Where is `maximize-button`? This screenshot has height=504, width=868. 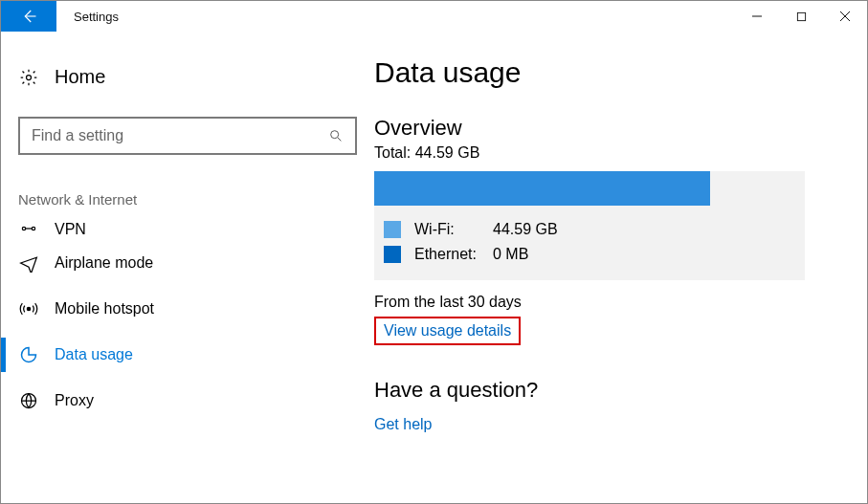 maximize-button is located at coordinates (801, 16).